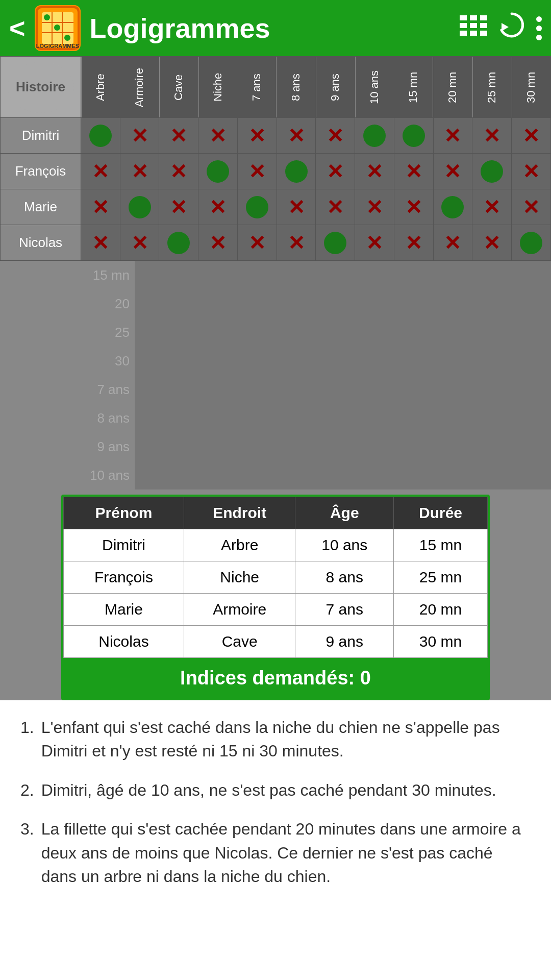 The image size is (551, 980). Describe the element at coordinates (374, 207) in the screenshot. I see `cell-2-7: ✕` at that location.